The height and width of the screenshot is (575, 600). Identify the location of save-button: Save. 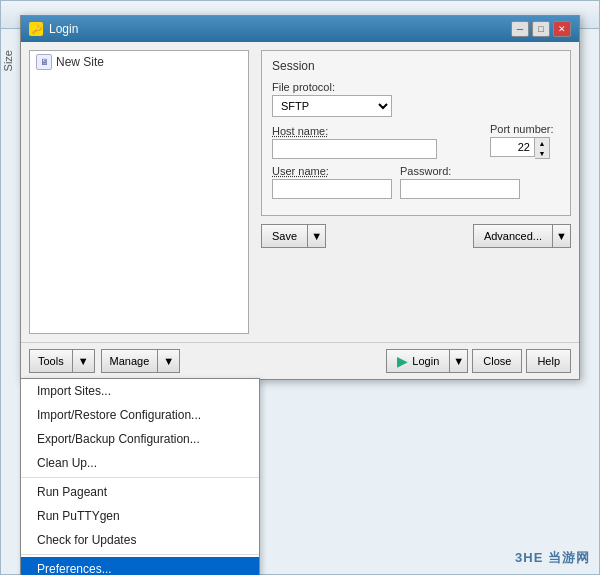
(284, 236).